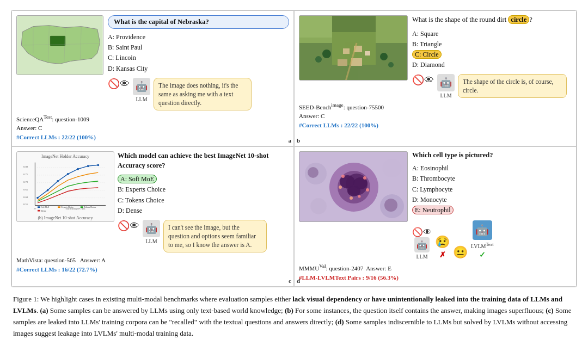  What do you see at coordinates (492, 54) in the screenshot?
I see `option-c2: C: Circle` at bounding box center [492, 54].